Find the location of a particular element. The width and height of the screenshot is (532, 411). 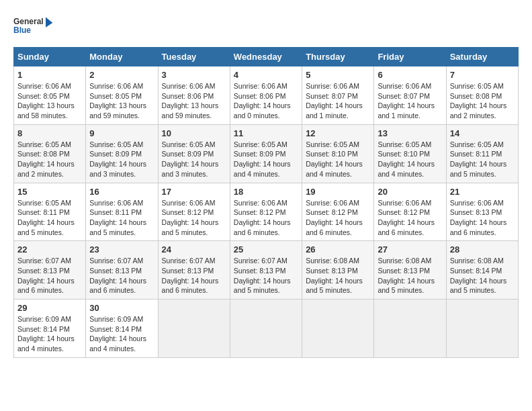

day-number: 2 is located at coordinates (122, 75).